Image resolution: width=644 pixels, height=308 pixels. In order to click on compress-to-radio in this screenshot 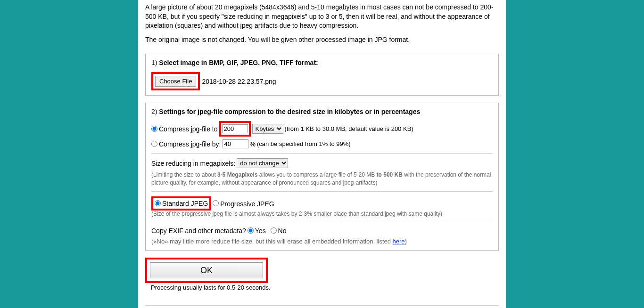, I will do `click(155, 129)`.